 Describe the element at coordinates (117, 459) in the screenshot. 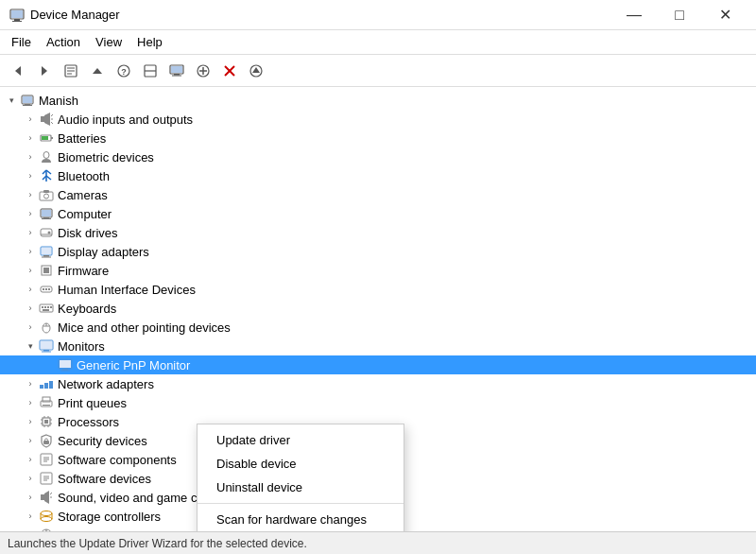

I see `tree-label-software: Software components` at that location.